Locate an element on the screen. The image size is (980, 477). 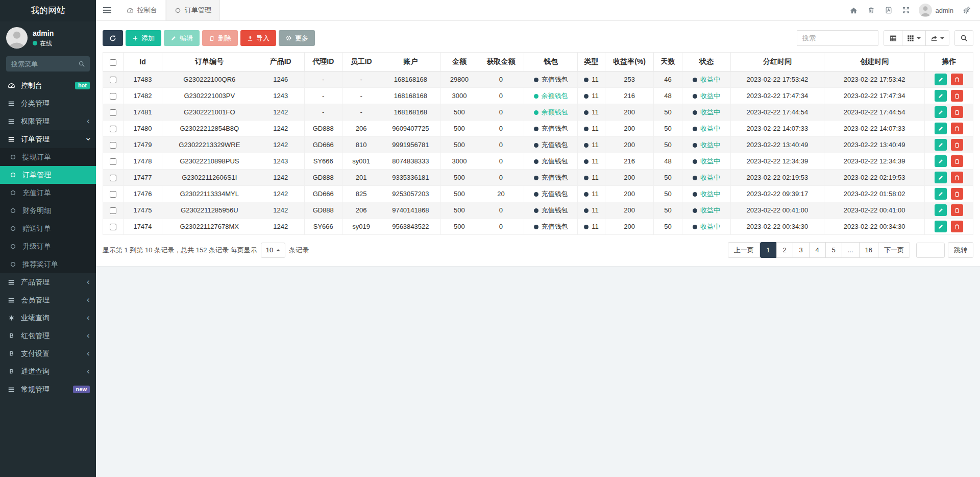
sidebar-subitem-升级订单: 升级订单 is located at coordinates (48, 246).